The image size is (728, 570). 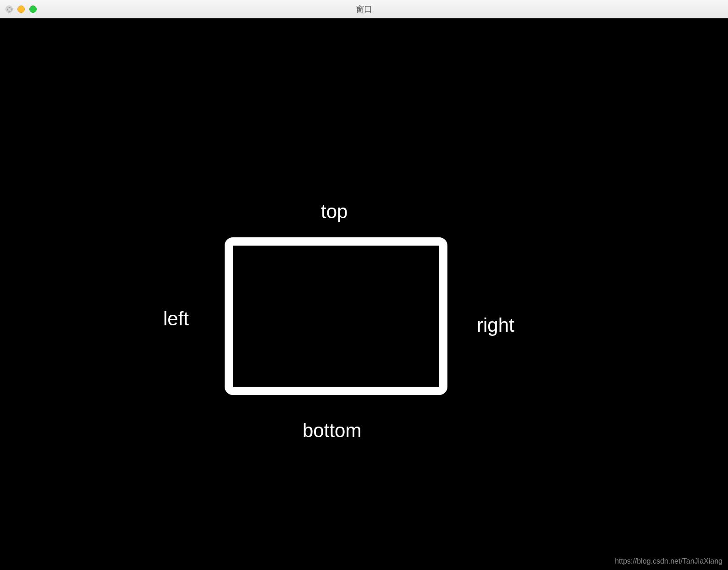 I want to click on label-top: top, so click(x=334, y=212).